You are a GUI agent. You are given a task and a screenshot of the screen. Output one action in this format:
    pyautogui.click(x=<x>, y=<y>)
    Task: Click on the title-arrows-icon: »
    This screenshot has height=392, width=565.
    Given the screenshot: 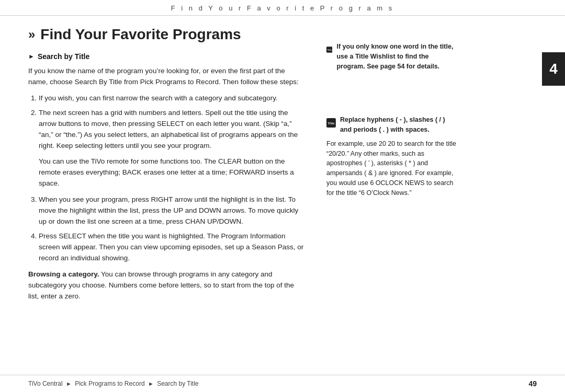 What is the action you would take?
    pyautogui.click(x=31, y=34)
    